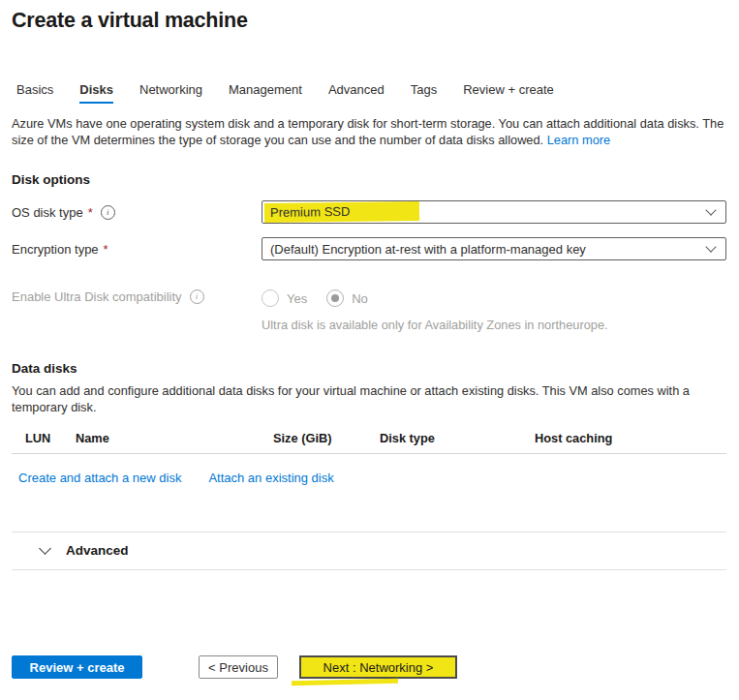 The height and width of the screenshot is (700, 739). Describe the element at coordinates (435, 311) in the screenshot. I see `ultra-disk-control: Yes No Ultra disk is available only for …` at that location.